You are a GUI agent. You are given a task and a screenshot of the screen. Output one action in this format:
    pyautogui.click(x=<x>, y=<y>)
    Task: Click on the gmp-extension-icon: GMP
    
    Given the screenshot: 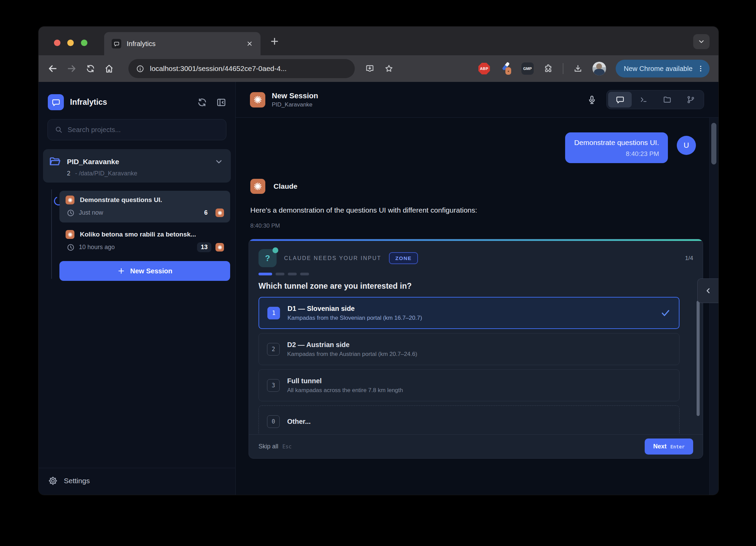 What is the action you would take?
    pyautogui.click(x=528, y=69)
    